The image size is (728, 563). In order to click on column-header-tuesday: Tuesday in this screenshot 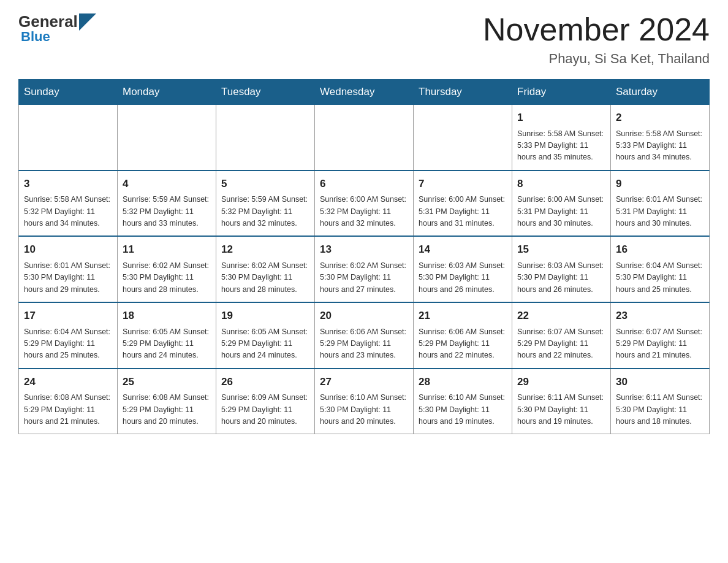, I will do `click(266, 92)`.